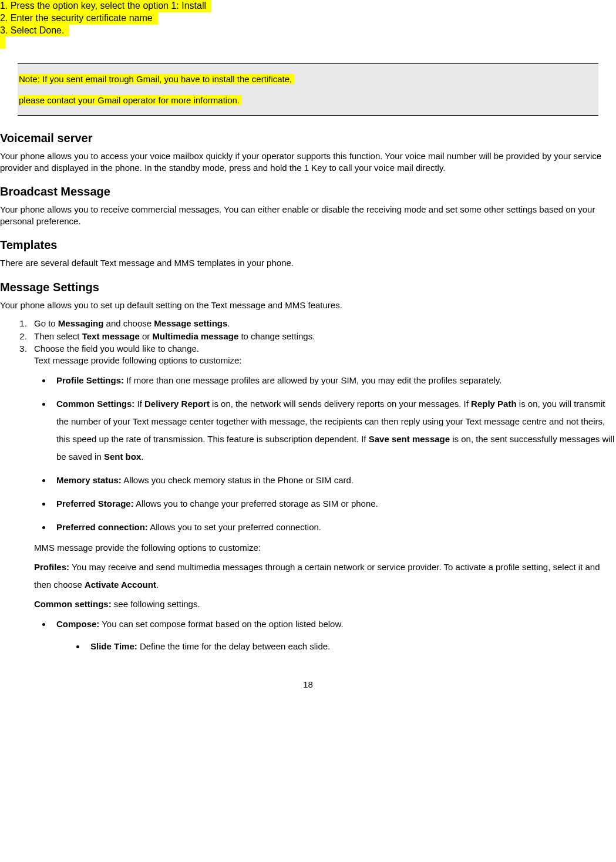 This screenshot has height=862, width=616. I want to click on voicemail-heading: Voicemail server, so click(308, 138).